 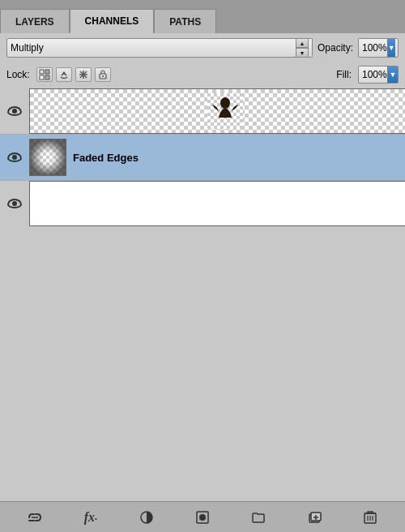 I want to click on lock-image-btn, so click(x=64, y=75).